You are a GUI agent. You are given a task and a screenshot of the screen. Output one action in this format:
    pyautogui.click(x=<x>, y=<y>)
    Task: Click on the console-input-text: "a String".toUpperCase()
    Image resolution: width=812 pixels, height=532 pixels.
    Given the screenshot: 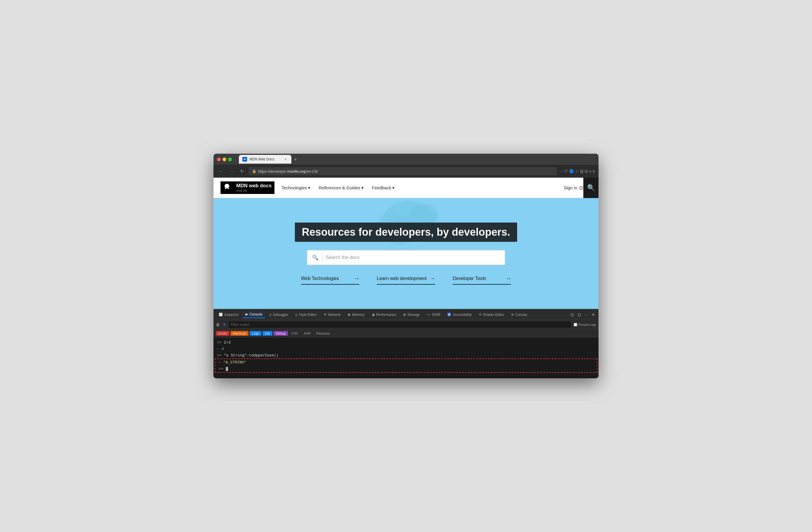 What is the action you would take?
    pyautogui.click(x=251, y=356)
    